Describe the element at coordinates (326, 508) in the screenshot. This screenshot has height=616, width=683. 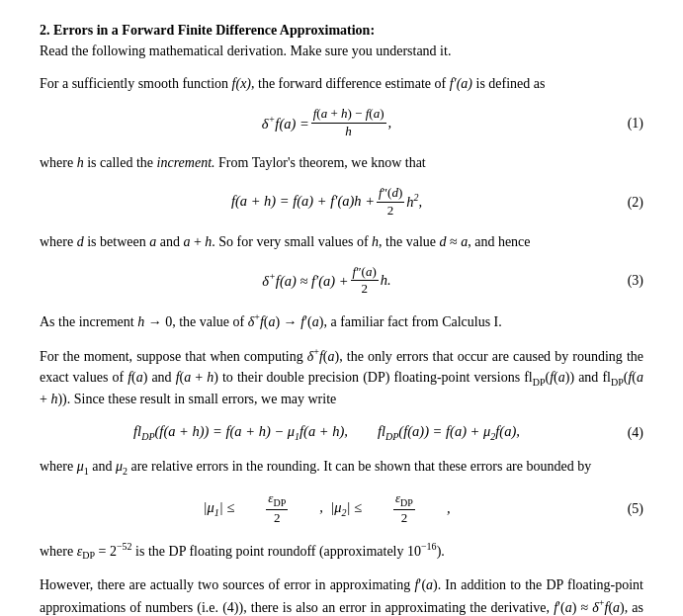
I see `equation-5-content: |μ1| ≤ εDP 2 , |μ2| ≤ εDP 2 ,` at that location.